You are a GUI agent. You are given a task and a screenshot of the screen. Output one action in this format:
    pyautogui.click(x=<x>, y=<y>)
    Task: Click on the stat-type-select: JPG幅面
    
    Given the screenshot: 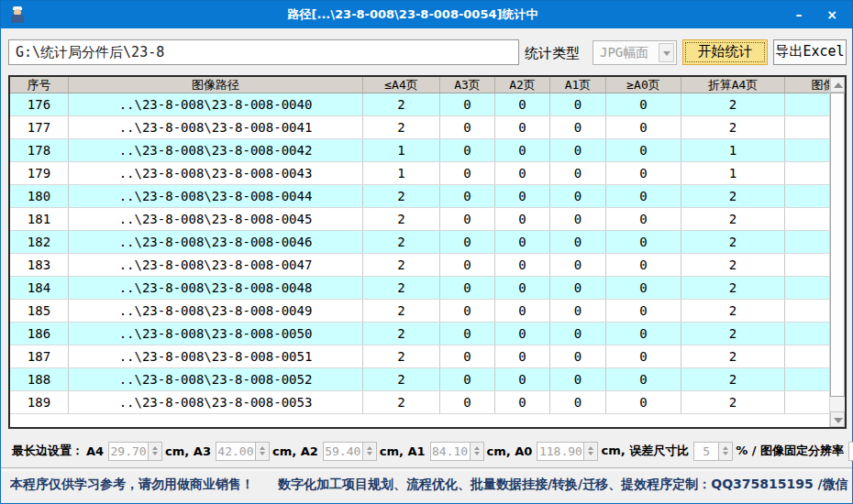 What is the action you would take?
    pyautogui.click(x=635, y=53)
    